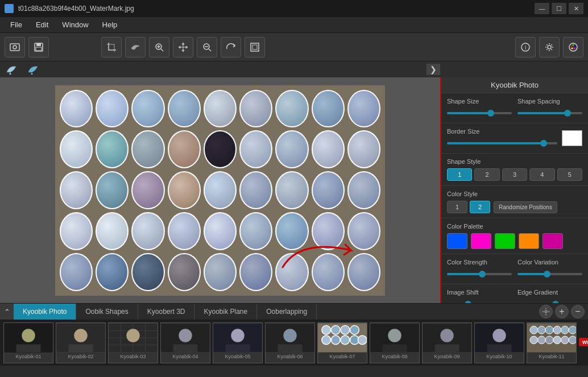  What do you see at coordinates (238, 343) in the screenshot?
I see `thumbnail-5: Kyoabik-05` at bounding box center [238, 343].